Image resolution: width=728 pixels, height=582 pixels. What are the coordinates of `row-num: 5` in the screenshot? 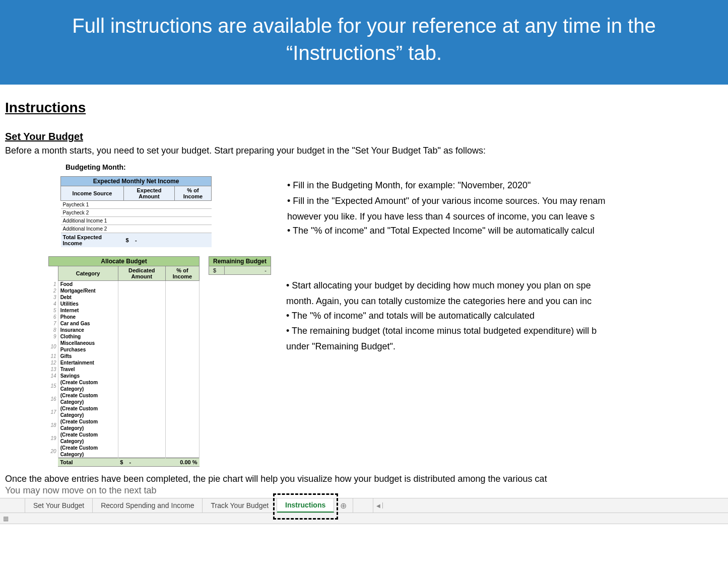 It's located at (53, 310).